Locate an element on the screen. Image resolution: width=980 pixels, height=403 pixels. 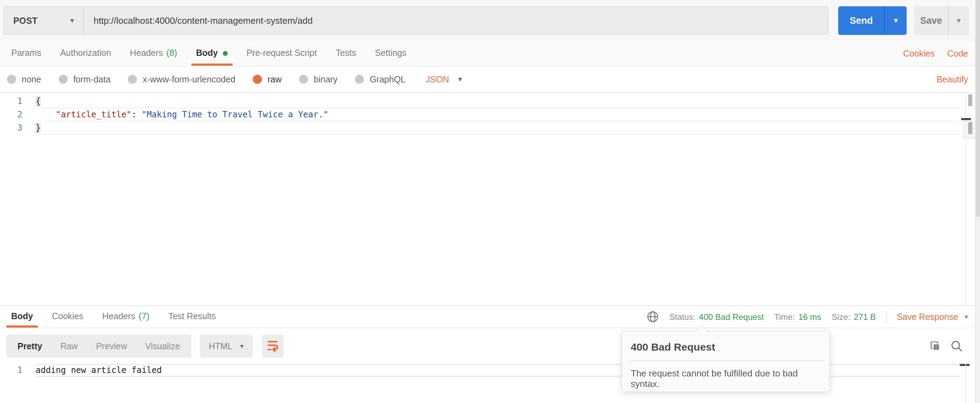
radio-label: none is located at coordinates (31, 79).